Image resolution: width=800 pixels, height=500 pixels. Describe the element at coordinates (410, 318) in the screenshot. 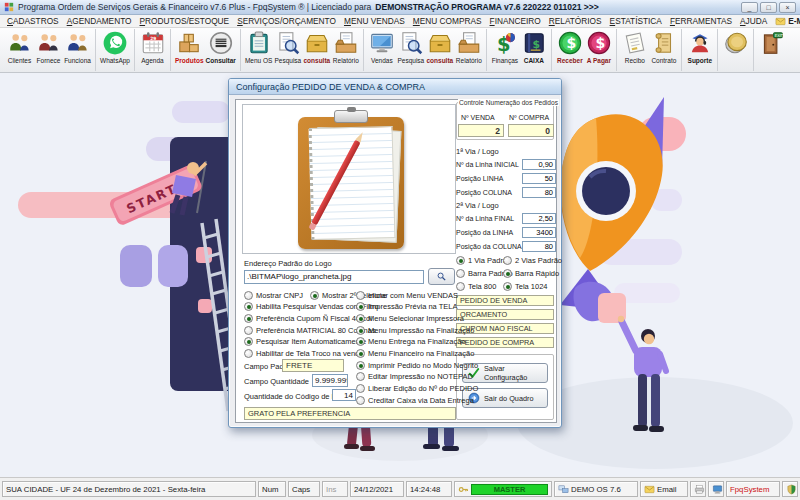

I see `radio-option: Menu Selecionar Impressora` at that location.